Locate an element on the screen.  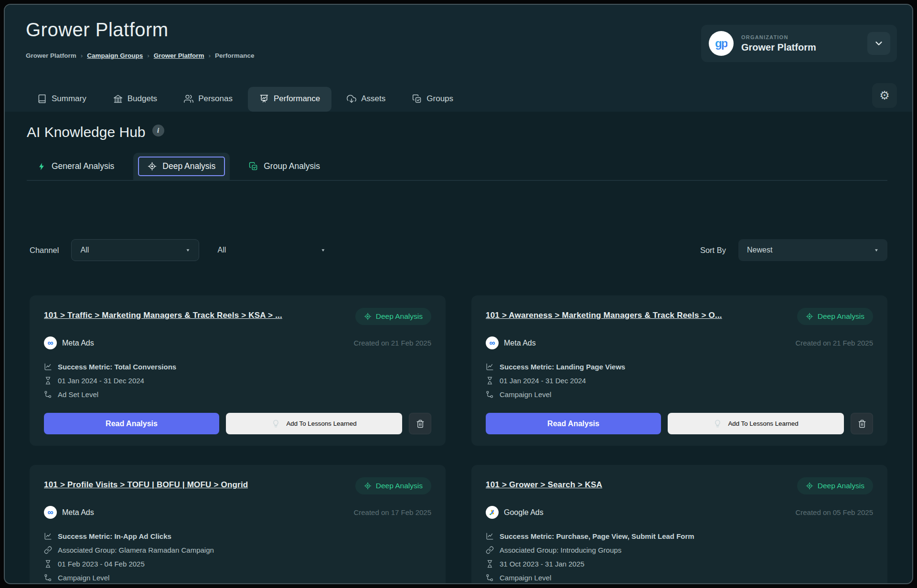
analysis-card: 101 > Traffic > Marketing Managers & Tra… is located at coordinates (238, 370).